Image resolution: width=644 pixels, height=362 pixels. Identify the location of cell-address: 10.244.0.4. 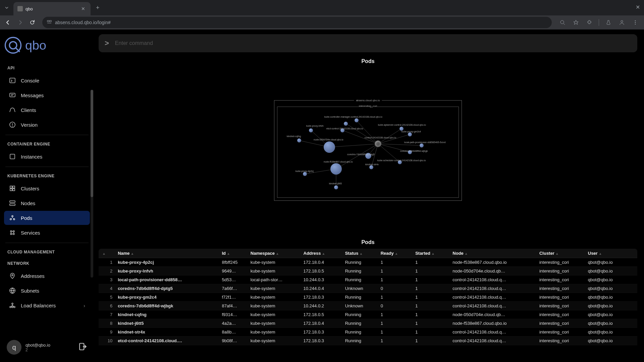
(322, 289).